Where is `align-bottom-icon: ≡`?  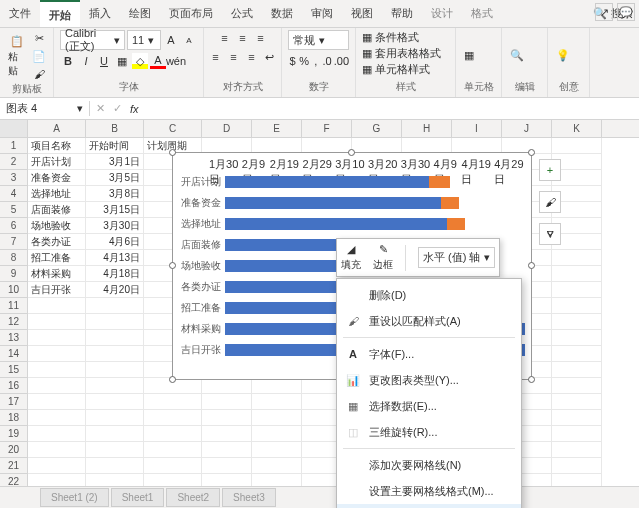 align-bottom-icon: ≡ is located at coordinates (261, 38).